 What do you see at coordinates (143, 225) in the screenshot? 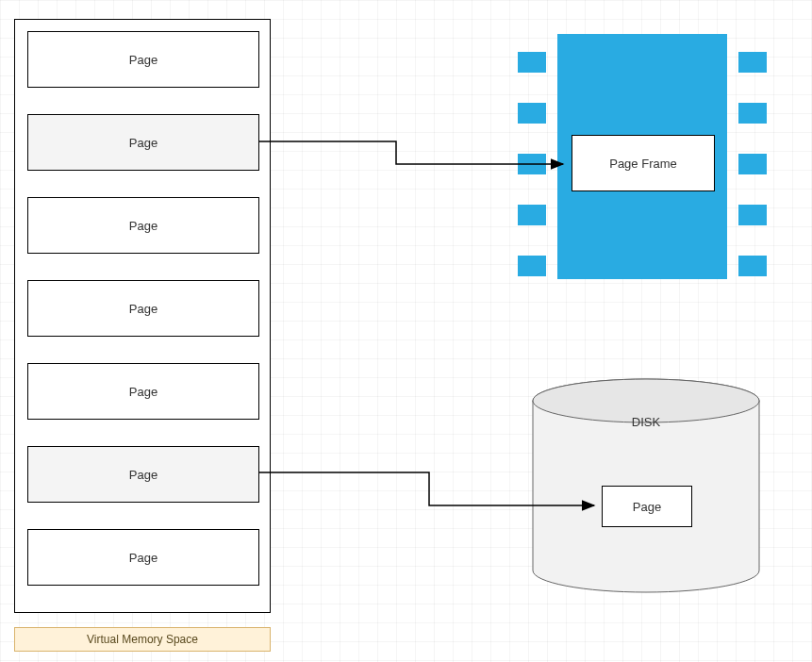
I see `vm-page-2: Page` at bounding box center [143, 225].